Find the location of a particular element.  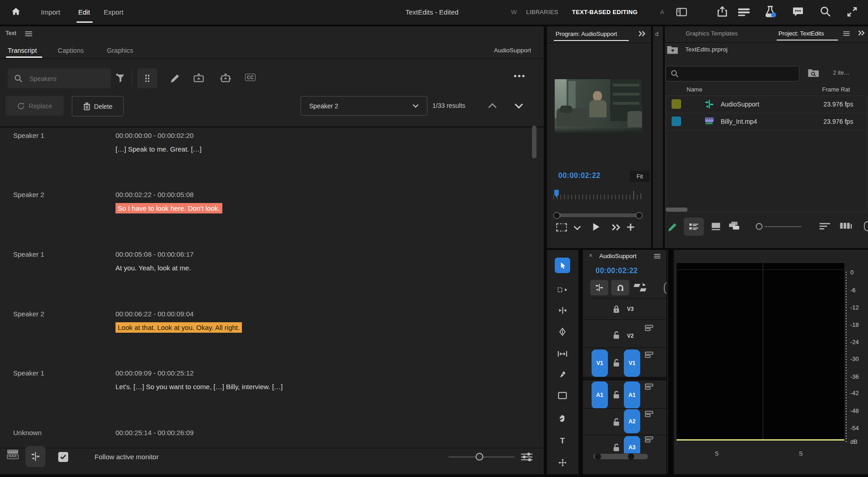

scrollbar-left-handle is located at coordinates (557, 216).